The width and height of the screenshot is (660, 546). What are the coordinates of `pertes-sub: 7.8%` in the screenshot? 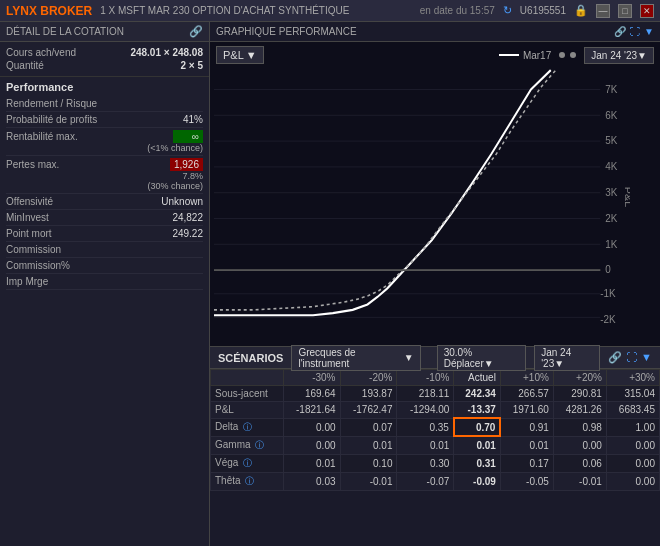 It's located at (192, 176).